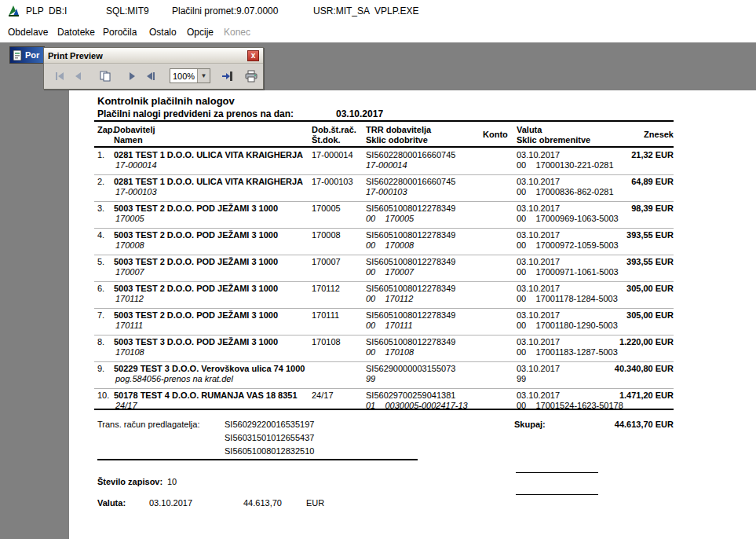 Image resolution: width=756 pixels, height=539 pixels. I want to click on row-sklic-obremenitve: 00 17000972-1059-5003, so click(568, 245).